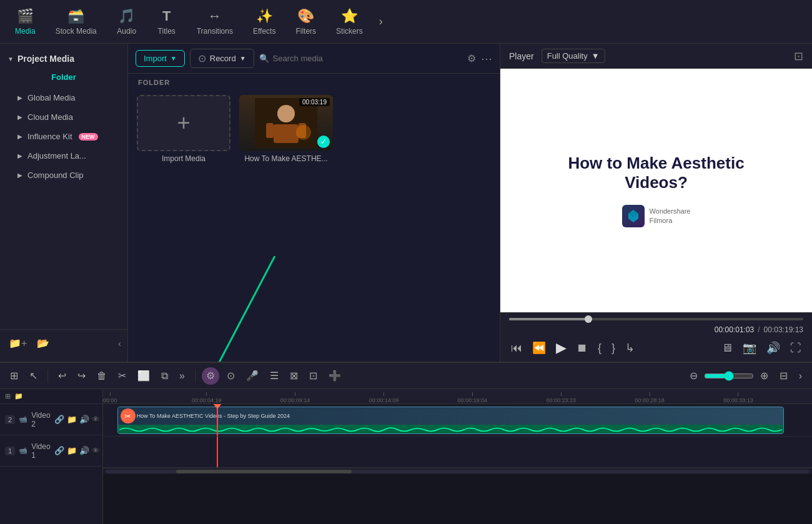 This screenshot has height=524, width=812. I want to click on track-eye-icon-1: 👁, so click(96, 451).